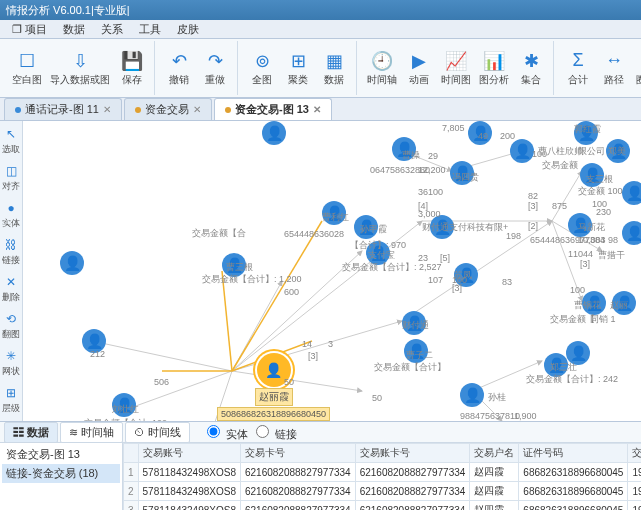 This screenshot has height=510, width=641. I want to click on tree-item: 资金交易-图 13, so click(61, 454).